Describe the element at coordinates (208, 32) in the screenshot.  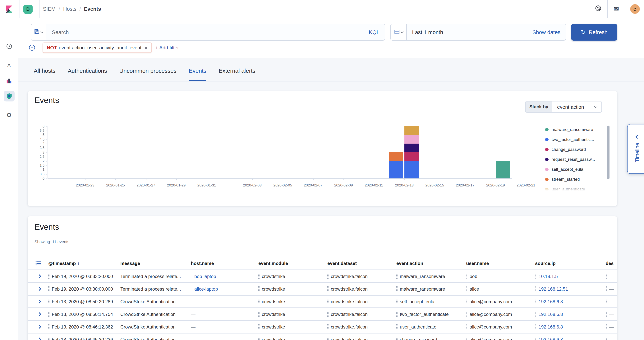
I see `search-input` at that location.